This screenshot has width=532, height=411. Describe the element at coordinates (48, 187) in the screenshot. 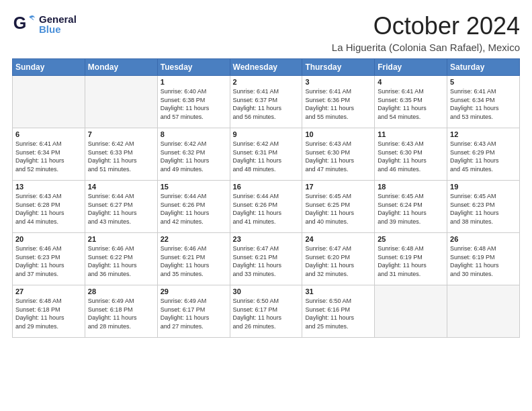

I see `day-number: 13` at that location.